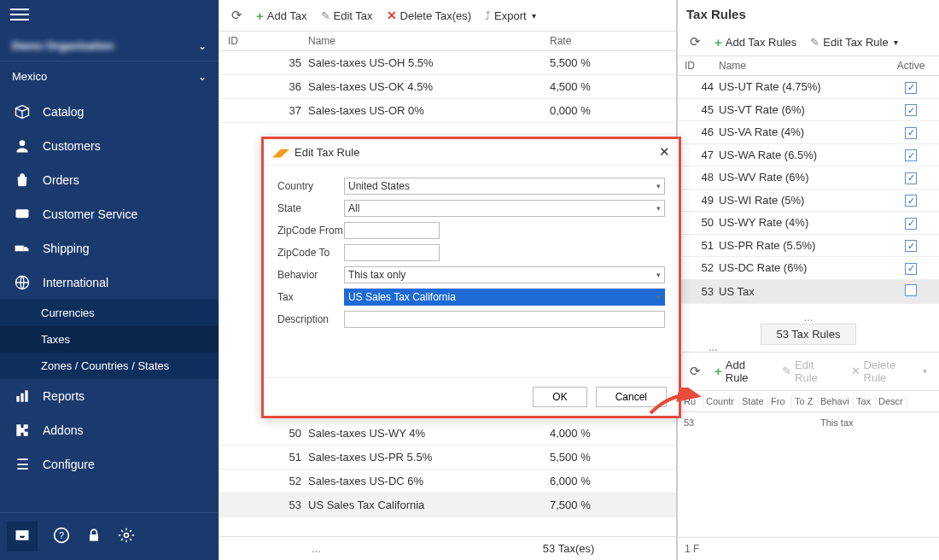 Image resolution: width=939 pixels, height=560 pixels. Describe the element at coordinates (94, 536) in the screenshot. I see `lock-icon` at that location.